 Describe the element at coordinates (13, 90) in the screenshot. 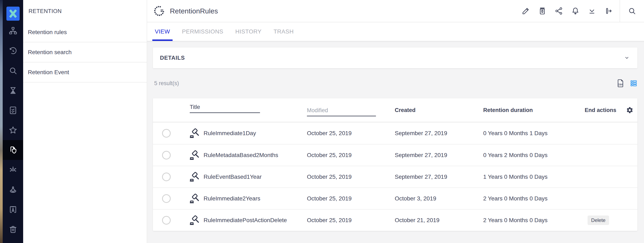

I see `hourglass-icon` at that location.